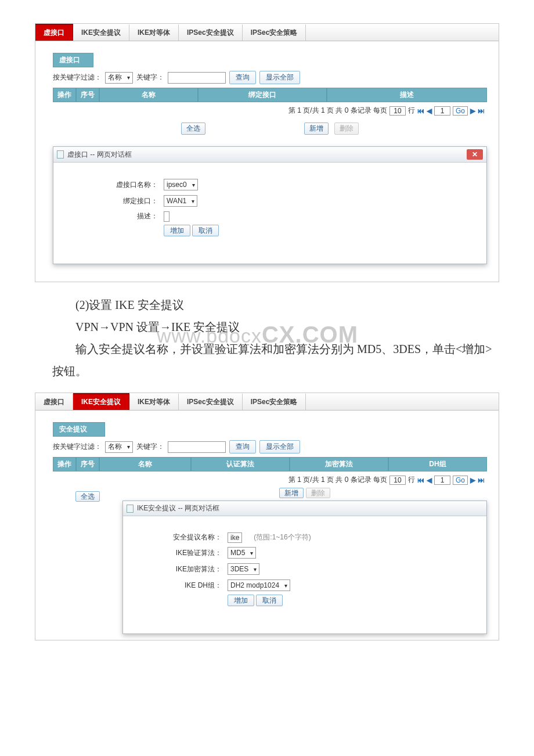 The width and height of the screenshot is (534, 756). Describe the element at coordinates (114, 201) in the screenshot. I see `label-bind-interface: 绑定接口：` at that location.